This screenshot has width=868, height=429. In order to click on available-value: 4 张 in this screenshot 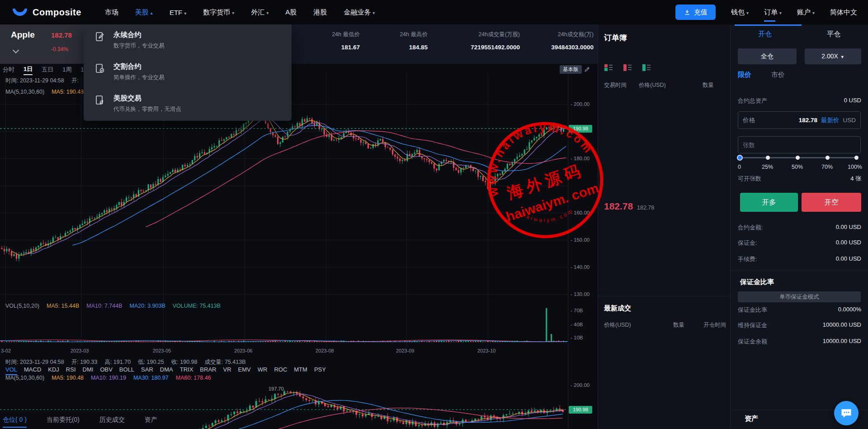, I will do `click(856, 179)`.